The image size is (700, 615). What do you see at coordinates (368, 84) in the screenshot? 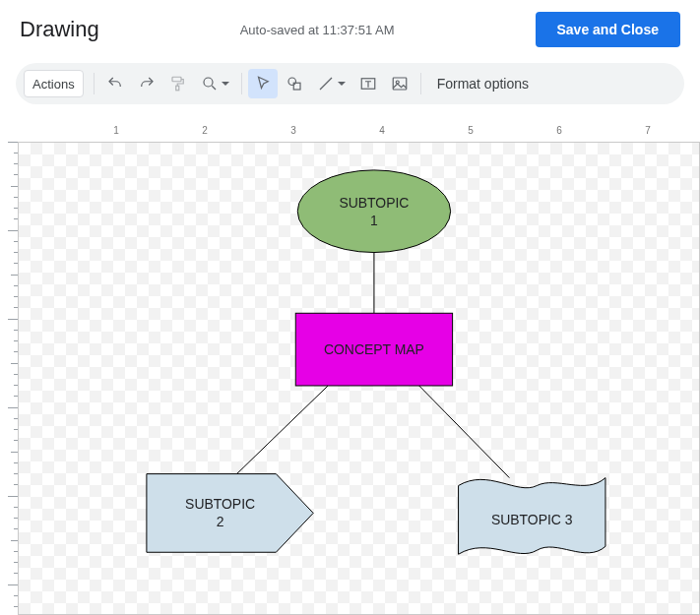
I see `textbox-icon` at bounding box center [368, 84].